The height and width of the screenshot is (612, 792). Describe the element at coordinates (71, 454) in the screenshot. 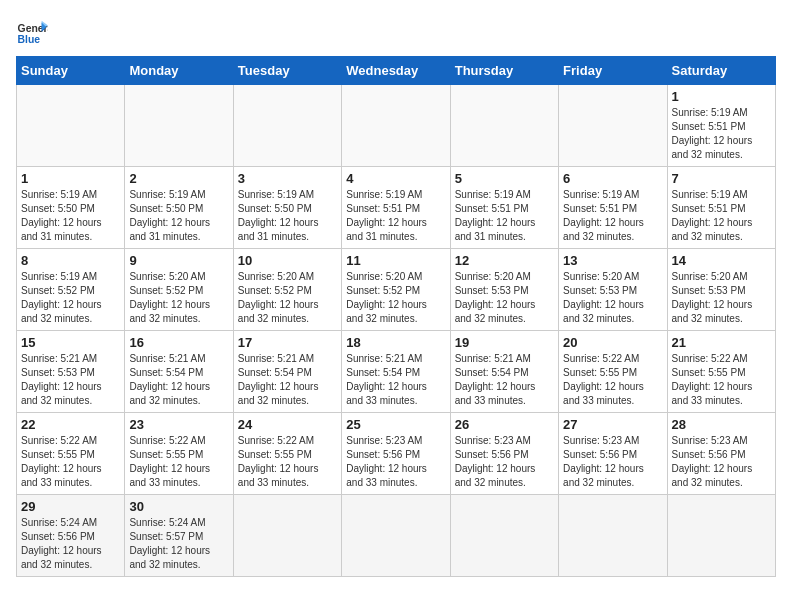

I see `calendar-cell: 22Sunrise: 5:22 AMSunset: 5:55 PMDayligh…` at that location.